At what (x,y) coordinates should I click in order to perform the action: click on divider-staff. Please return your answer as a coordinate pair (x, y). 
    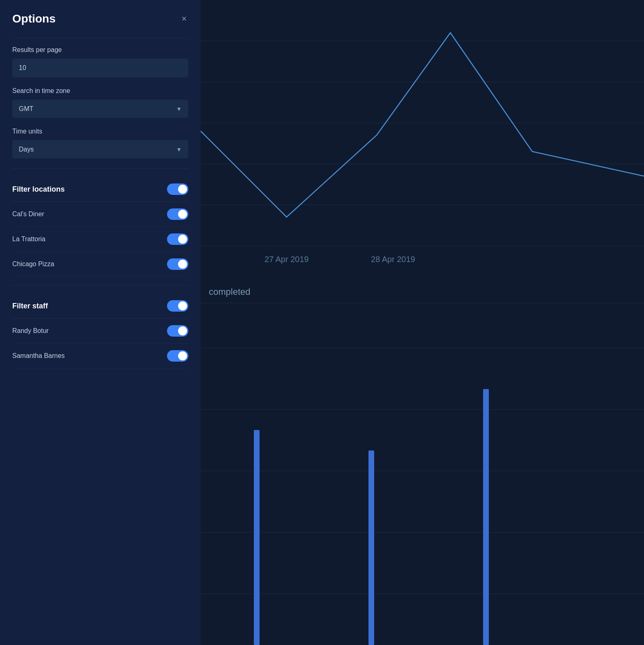
    Looking at the image, I should click on (100, 285).